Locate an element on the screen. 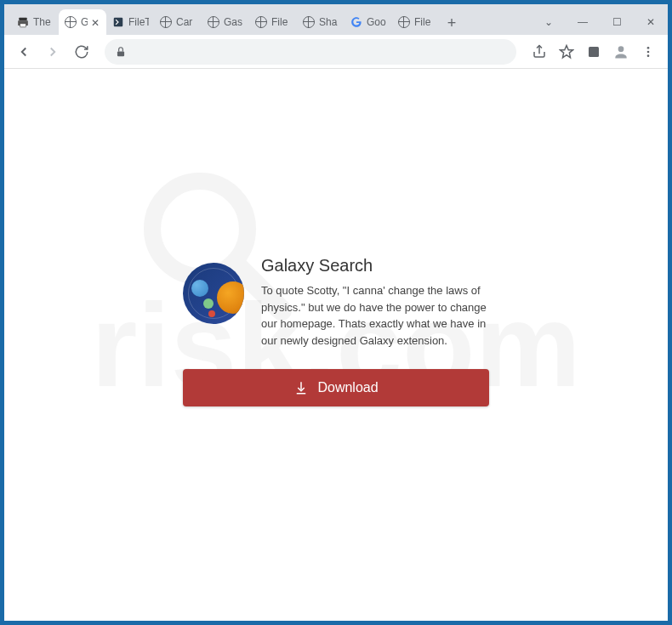 This screenshot has width=672, height=625. page-heading: Galaxy Search is located at coordinates (375, 265).